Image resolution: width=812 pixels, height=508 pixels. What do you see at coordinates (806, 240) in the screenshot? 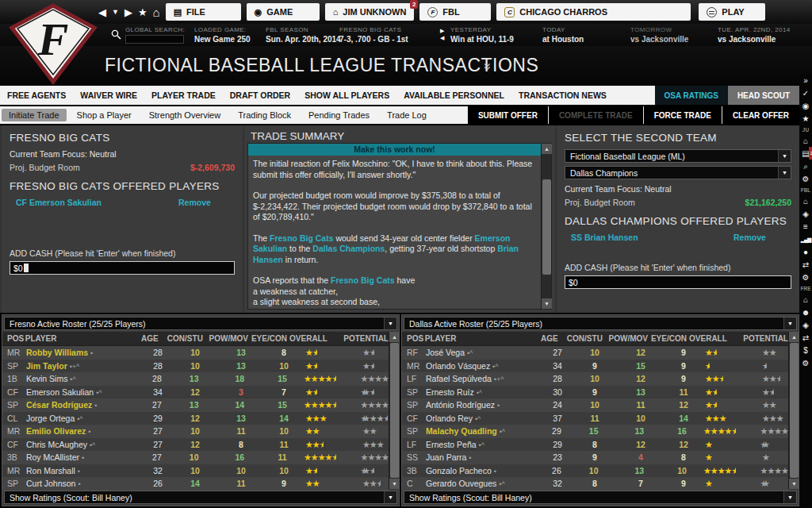
I see `stats-icon: ▂▄▆` at bounding box center [806, 240].